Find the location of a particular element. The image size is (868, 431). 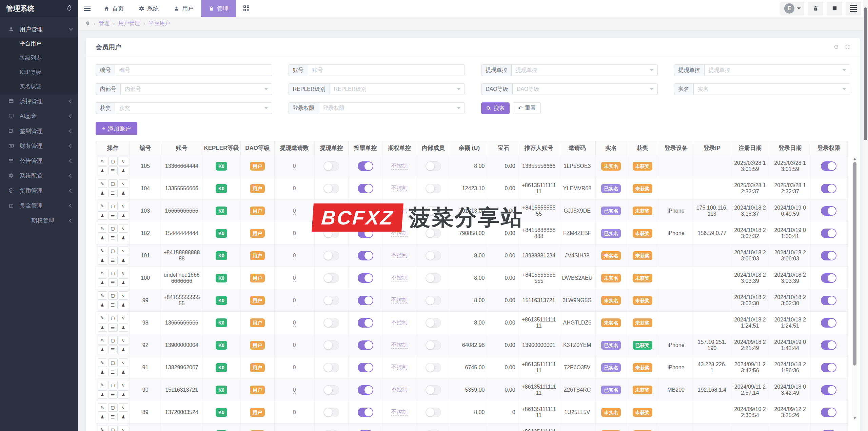

scroll-up-arrow: ▲ is located at coordinates (855, 158).